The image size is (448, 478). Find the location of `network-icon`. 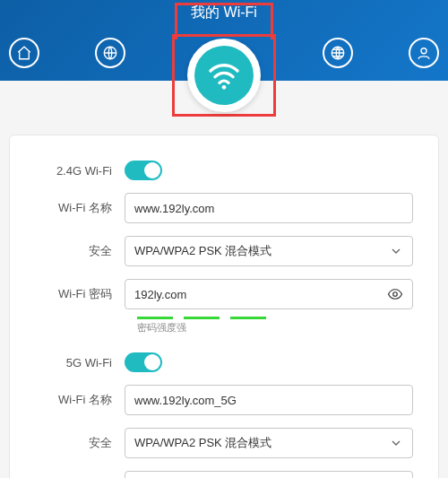

network-icon is located at coordinates (338, 53).